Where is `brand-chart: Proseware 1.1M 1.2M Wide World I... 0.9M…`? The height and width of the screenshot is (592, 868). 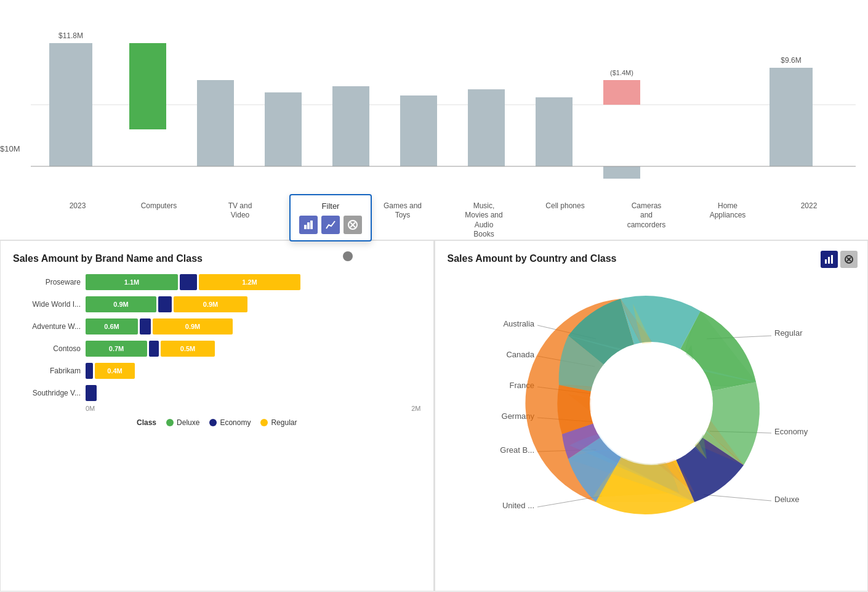 brand-chart: Proseware 1.1M 1.2M Wide World I... 0.9M… is located at coordinates (217, 338).